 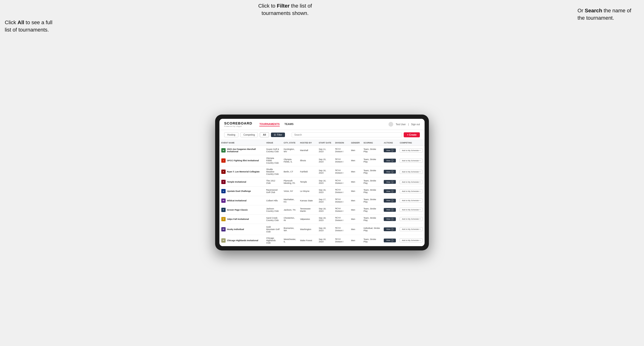 I want to click on event-cell: F Ryan T. Lee Memorial Collegiate, so click(x=242, y=172).